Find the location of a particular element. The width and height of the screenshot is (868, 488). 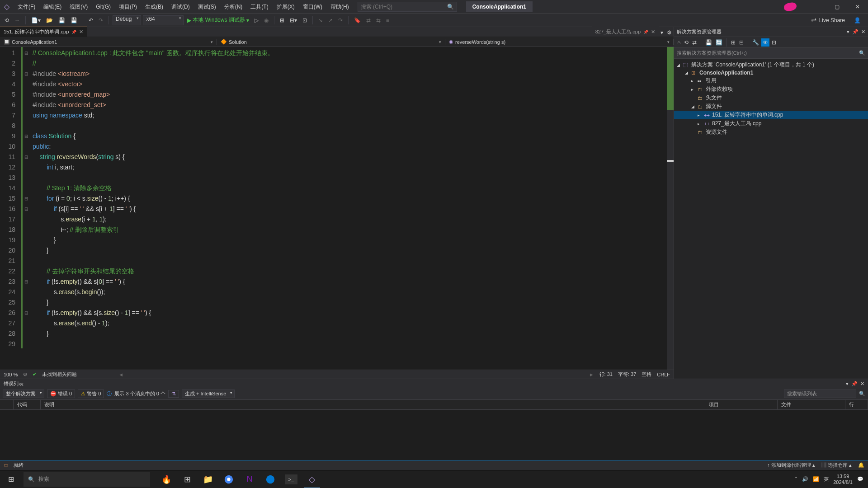

tree-references: ▸ ▪▪引用 is located at coordinates (771, 80).